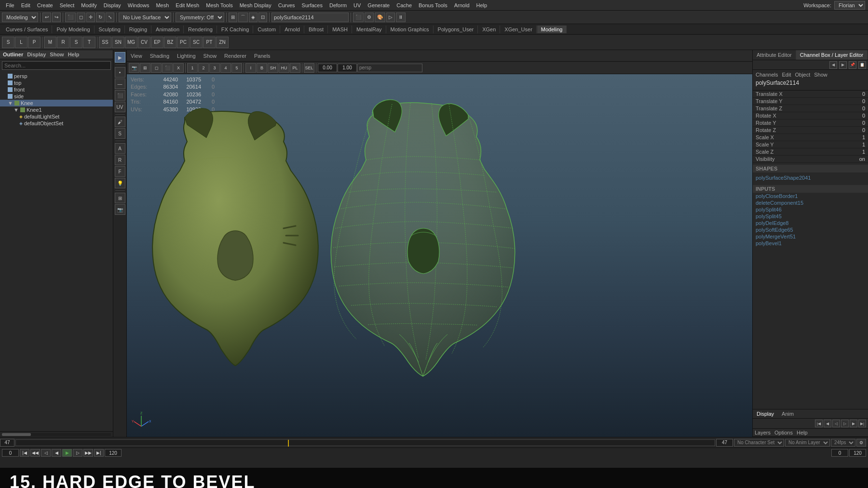  I want to click on tool-bezier-btn: BZ, so click(170, 42).